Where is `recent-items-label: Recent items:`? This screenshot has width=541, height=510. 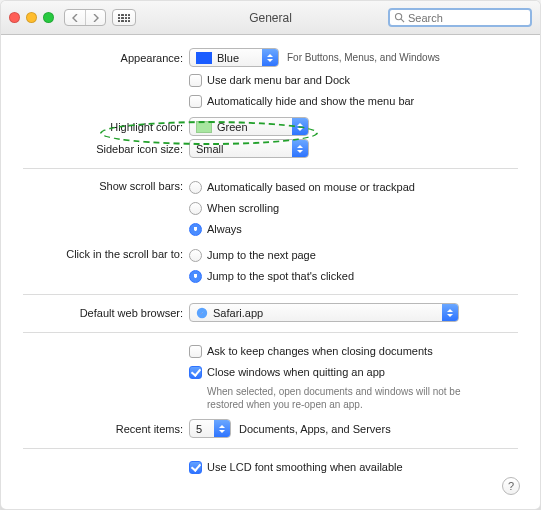 recent-items-label: Recent items: is located at coordinates (106, 429).